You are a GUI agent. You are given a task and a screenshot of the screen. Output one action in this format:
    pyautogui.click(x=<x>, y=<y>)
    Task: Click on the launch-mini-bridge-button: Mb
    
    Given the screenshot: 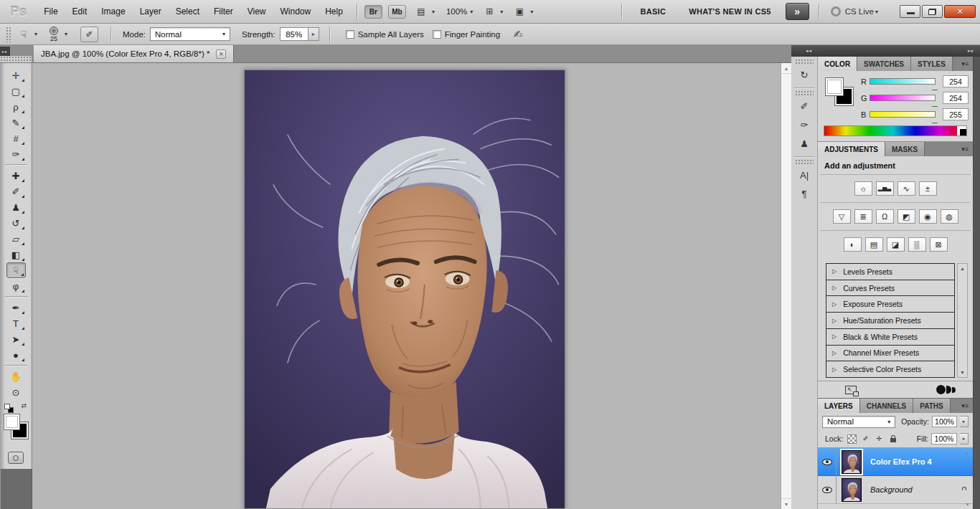 What is the action you would take?
    pyautogui.click(x=397, y=11)
    